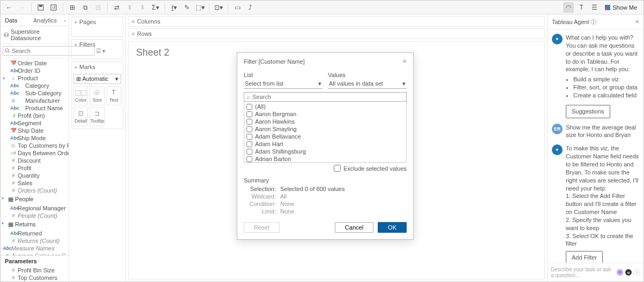 The height and width of the screenshot is (282, 644). I want to click on field-orders-count: #Orders (Count), so click(34, 190).